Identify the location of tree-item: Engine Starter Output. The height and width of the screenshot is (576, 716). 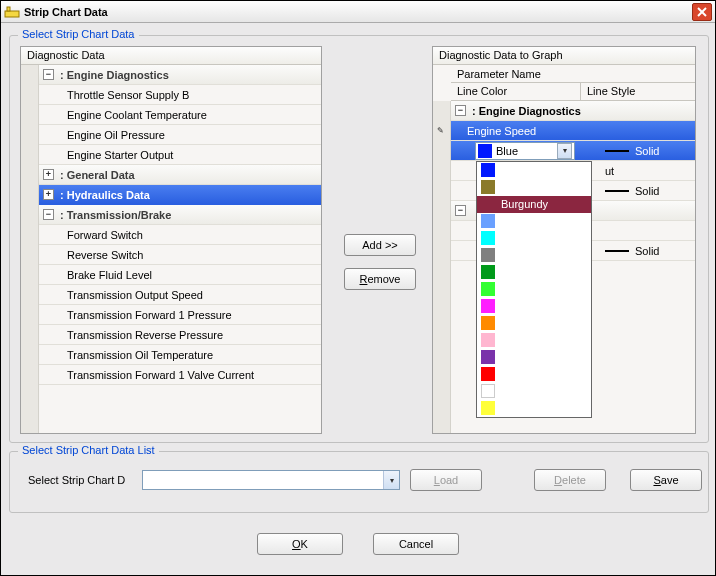
(180, 155).